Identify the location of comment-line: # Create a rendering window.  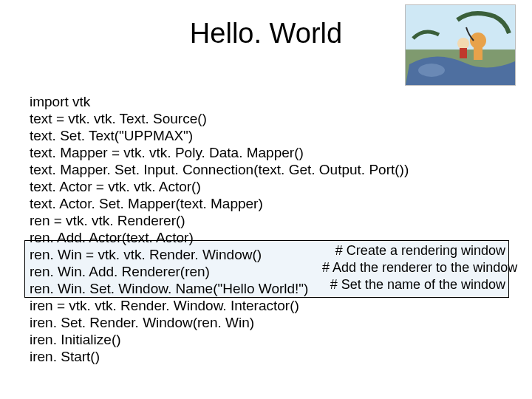
(414, 251).